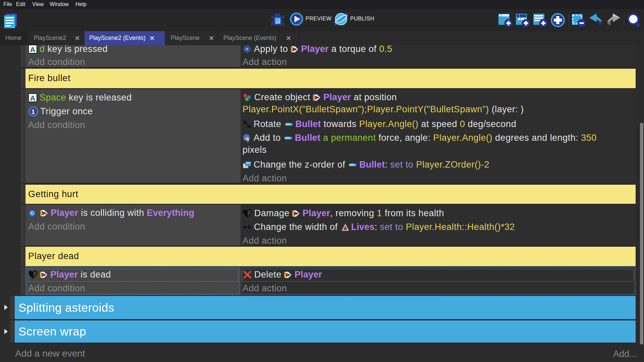  I want to click on svg-text: 1, so click(33, 112).